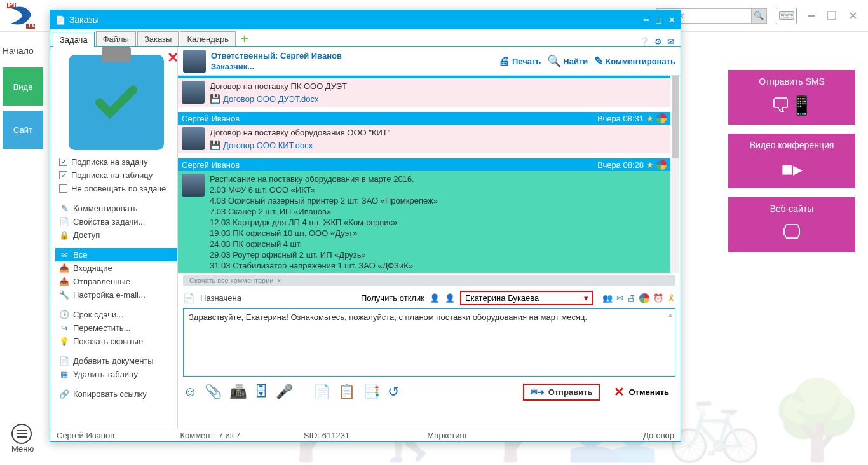 The height and width of the screenshot is (465, 868). What do you see at coordinates (245, 39) in the screenshot?
I see `tab-add-icon: +` at bounding box center [245, 39].